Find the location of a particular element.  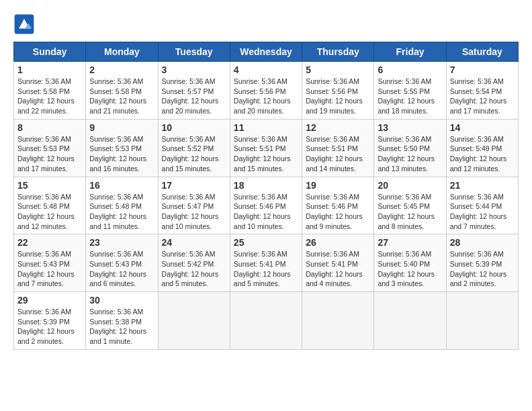

day-number: 18 is located at coordinates (266, 185).